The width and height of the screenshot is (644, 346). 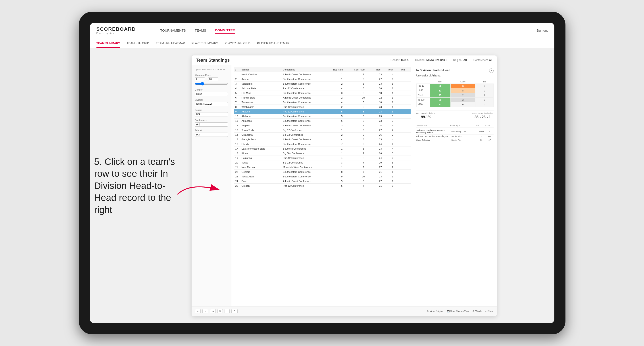 What do you see at coordinates (200, 79) in the screenshot?
I see `min-rounds-min-input` at bounding box center [200, 79].